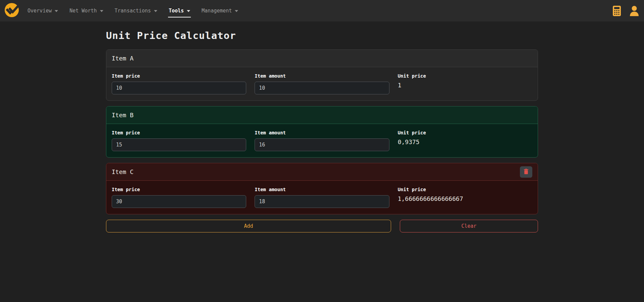  I want to click on nav-item-label: Net Worth, so click(83, 11).